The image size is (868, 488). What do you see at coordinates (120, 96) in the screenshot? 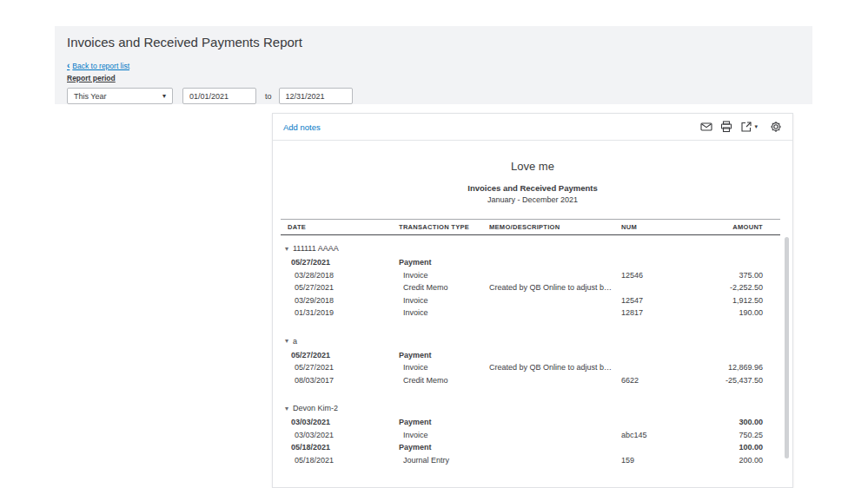
I see `report-period-select: This Year ▾` at bounding box center [120, 96].